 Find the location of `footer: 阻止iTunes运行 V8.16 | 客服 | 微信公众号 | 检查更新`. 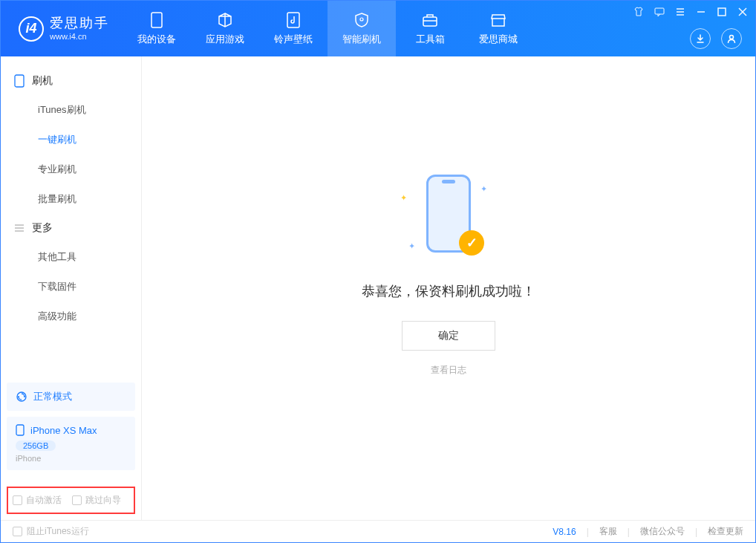

footer: 阻止iTunes运行 V8.16 | 客服 | 微信公众号 | 检查更新 is located at coordinates (378, 531).